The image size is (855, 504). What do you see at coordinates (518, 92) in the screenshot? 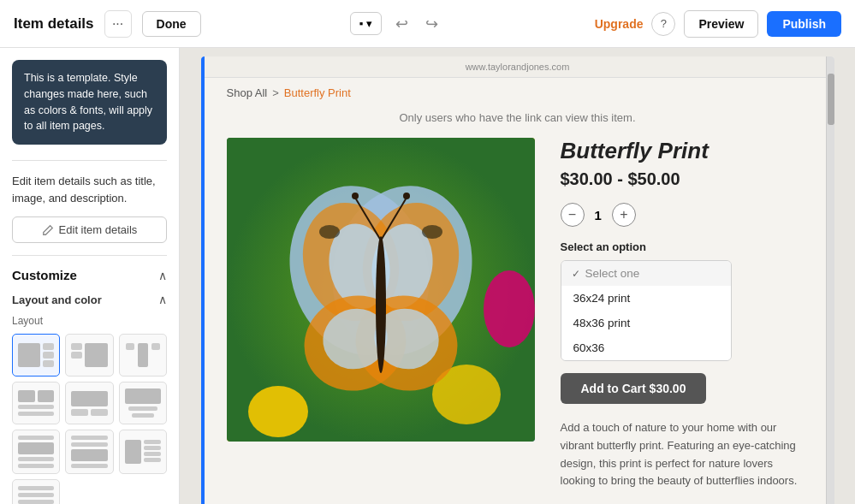
I see `breadcrumb: Shop All > Butterfly Print` at bounding box center [518, 92].